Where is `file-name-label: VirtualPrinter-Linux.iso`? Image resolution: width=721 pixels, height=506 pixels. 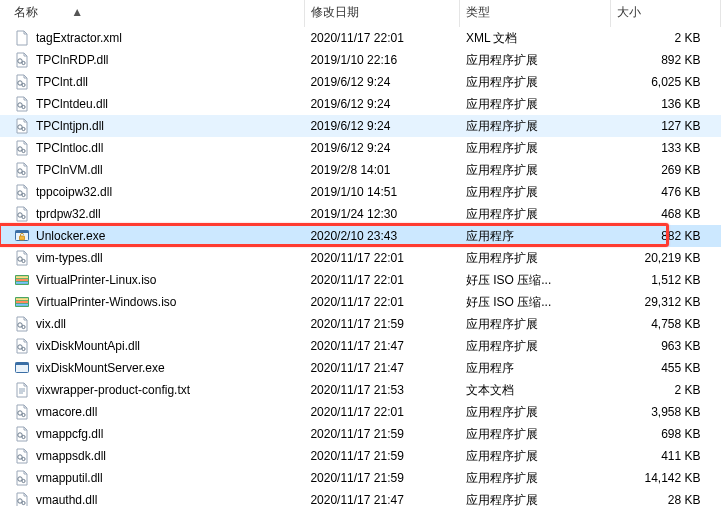 file-name-label: VirtualPrinter-Linux.iso is located at coordinates (96, 280).